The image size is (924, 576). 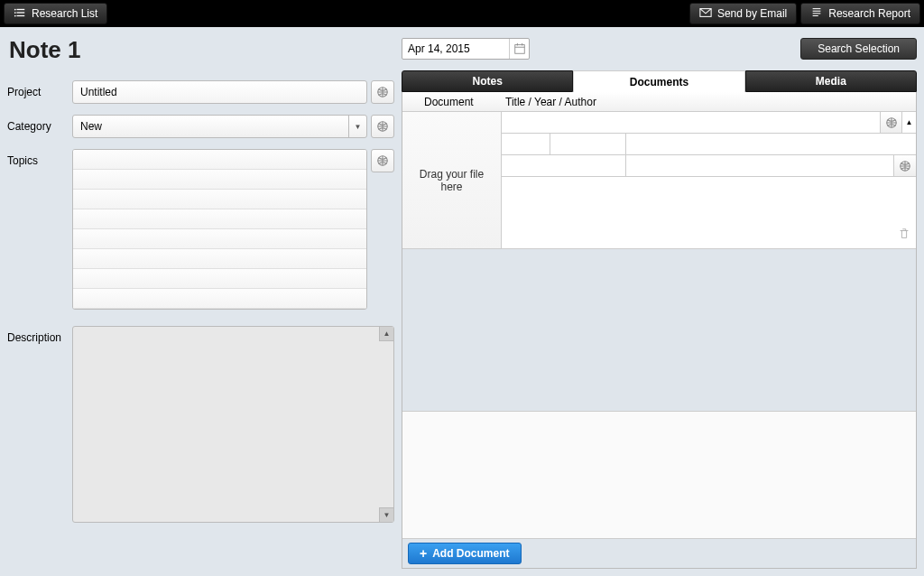 I want to click on doc-notes-area, so click(x=709, y=213).